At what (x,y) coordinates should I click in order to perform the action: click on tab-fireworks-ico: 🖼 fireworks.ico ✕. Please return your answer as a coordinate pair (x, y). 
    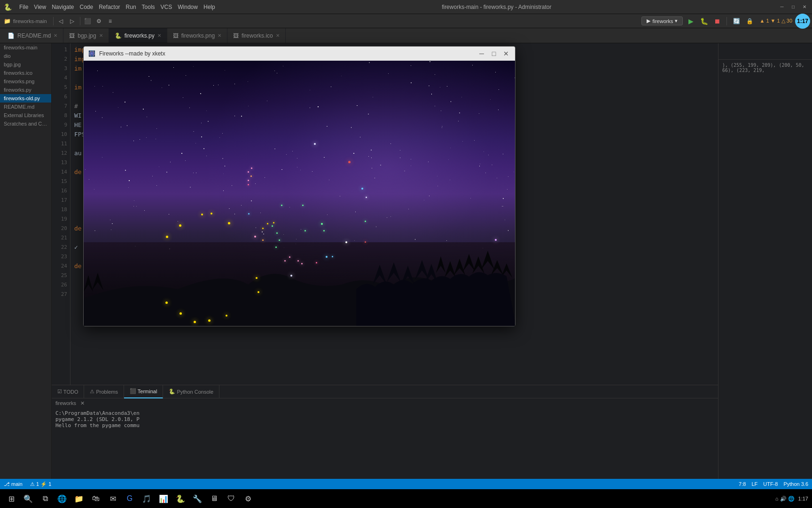
    Looking at the image, I should click on (257, 36).